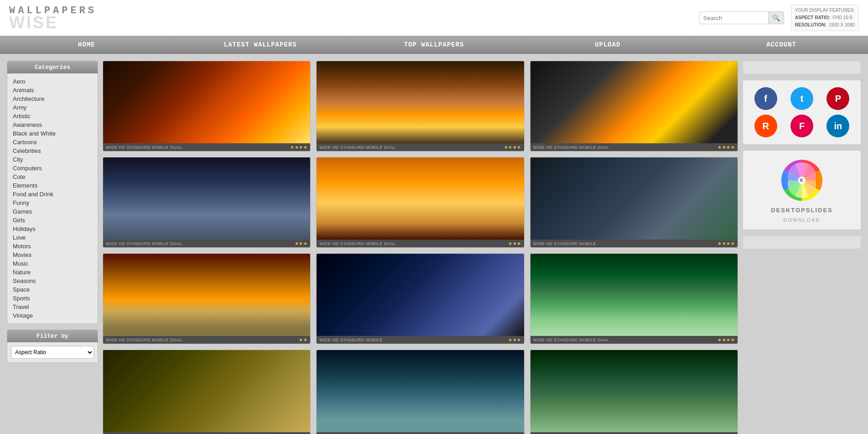 Image resolution: width=868 pixels, height=434 pixels. Describe the element at coordinates (802, 99) in the screenshot. I see `twitter-icon: t` at that location.